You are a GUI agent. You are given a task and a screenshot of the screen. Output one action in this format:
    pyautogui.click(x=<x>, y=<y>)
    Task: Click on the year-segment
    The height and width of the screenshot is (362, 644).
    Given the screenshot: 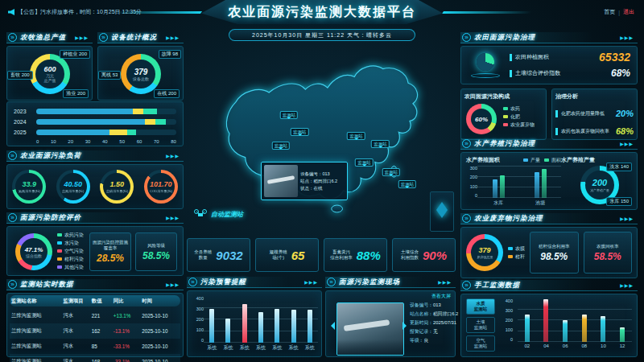 What is the action you would take?
    pyautogui.click(x=161, y=122)
    